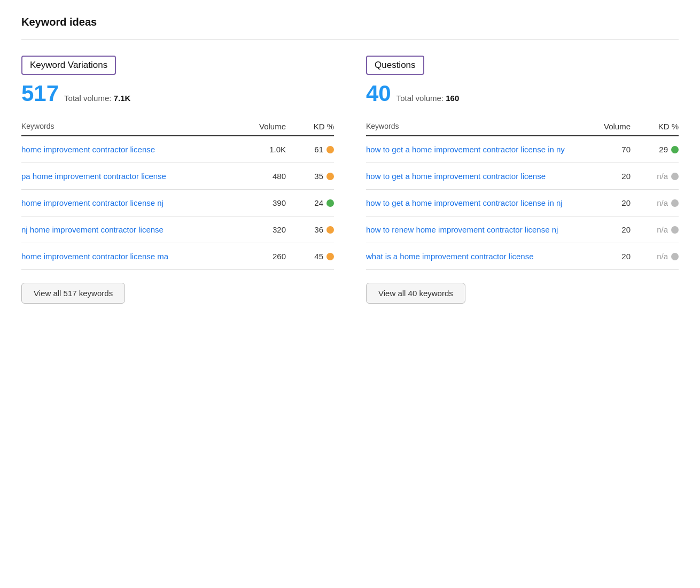 This screenshot has height=588, width=700. I want to click on volume-cell: 480, so click(267, 176).